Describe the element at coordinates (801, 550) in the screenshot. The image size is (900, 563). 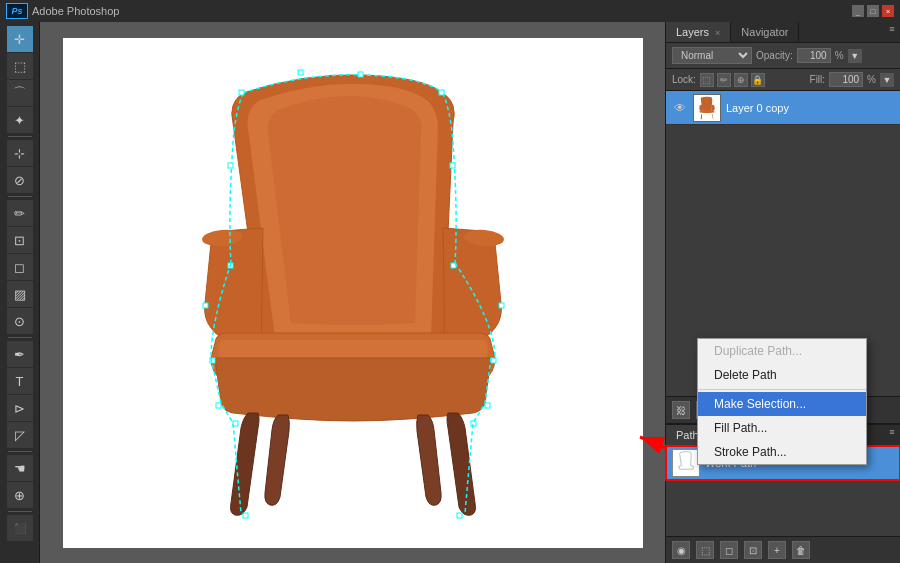
I see `delete-path-btn: 🗑` at that location.